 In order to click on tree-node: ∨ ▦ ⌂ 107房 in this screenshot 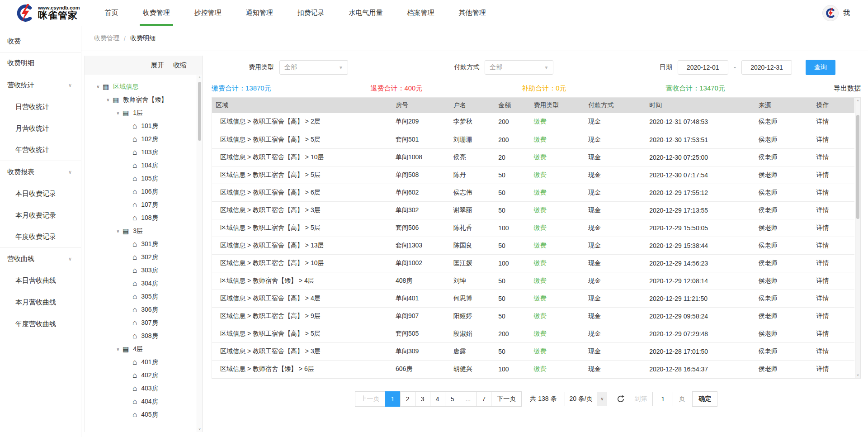, I will do `click(140, 204)`.